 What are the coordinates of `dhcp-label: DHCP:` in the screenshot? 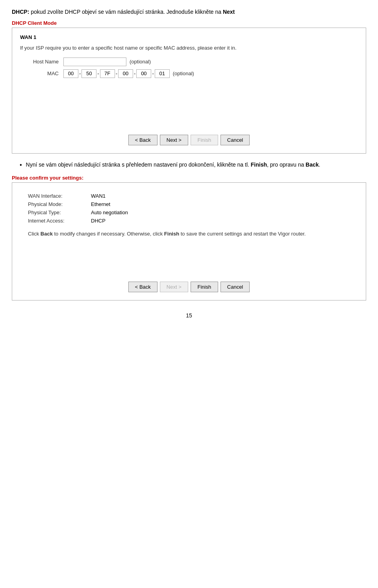 It's located at (20, 12).